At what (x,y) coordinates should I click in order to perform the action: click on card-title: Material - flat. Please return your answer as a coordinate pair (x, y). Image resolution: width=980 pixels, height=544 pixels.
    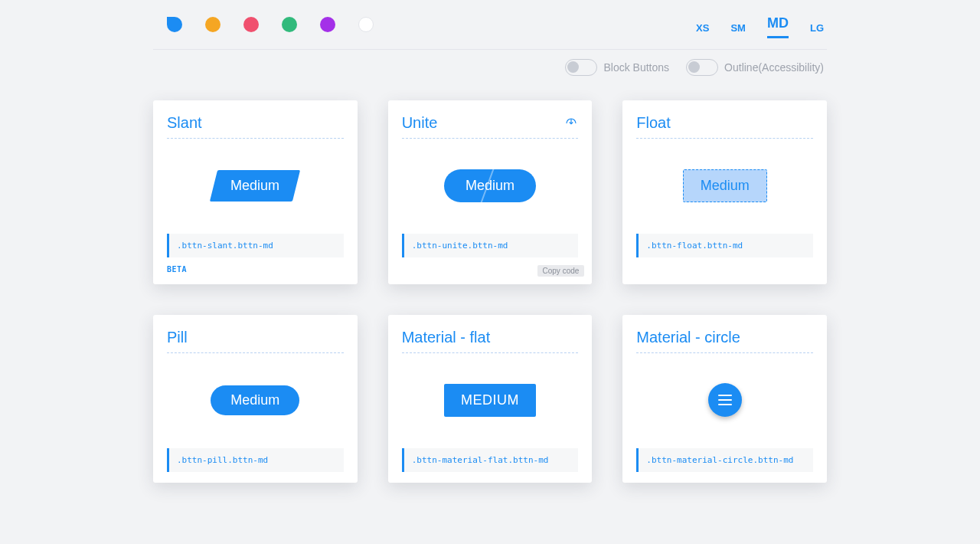
    Looking at the image, I should click on (446, 337).